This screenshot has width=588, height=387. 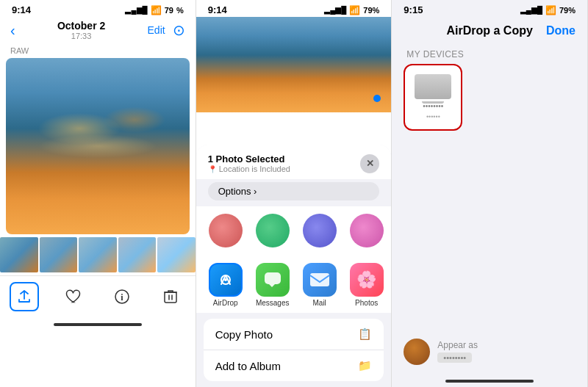 I want to click on signal-icon: ▂▄▆█, so click(x=136, y=10).